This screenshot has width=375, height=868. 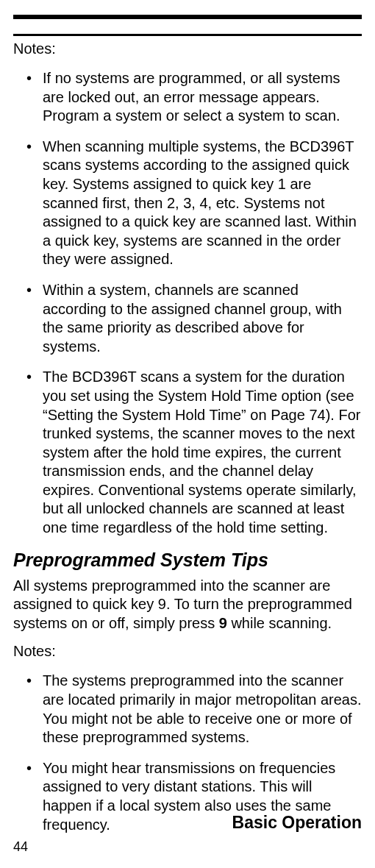 I want to click on paragraph-part-2: while scanning., so click(x=279, y=623).